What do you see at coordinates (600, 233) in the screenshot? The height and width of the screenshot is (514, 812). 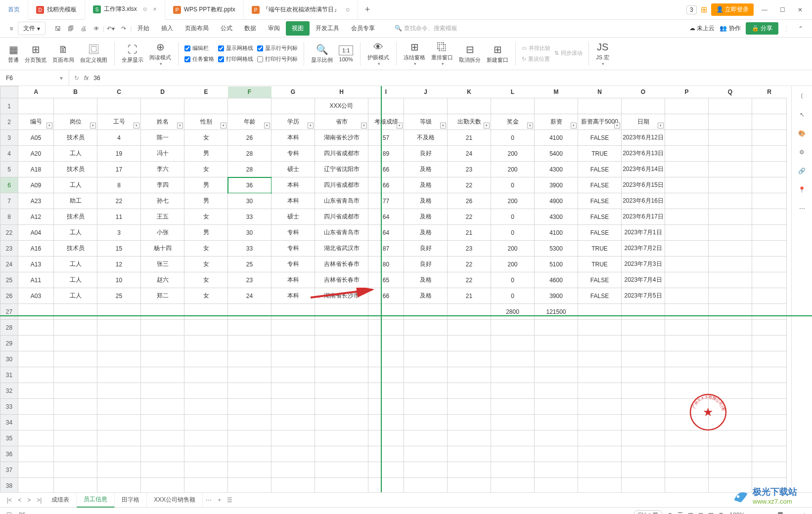 I see `data-cell: FALSE` at bounding box center [600, 233].